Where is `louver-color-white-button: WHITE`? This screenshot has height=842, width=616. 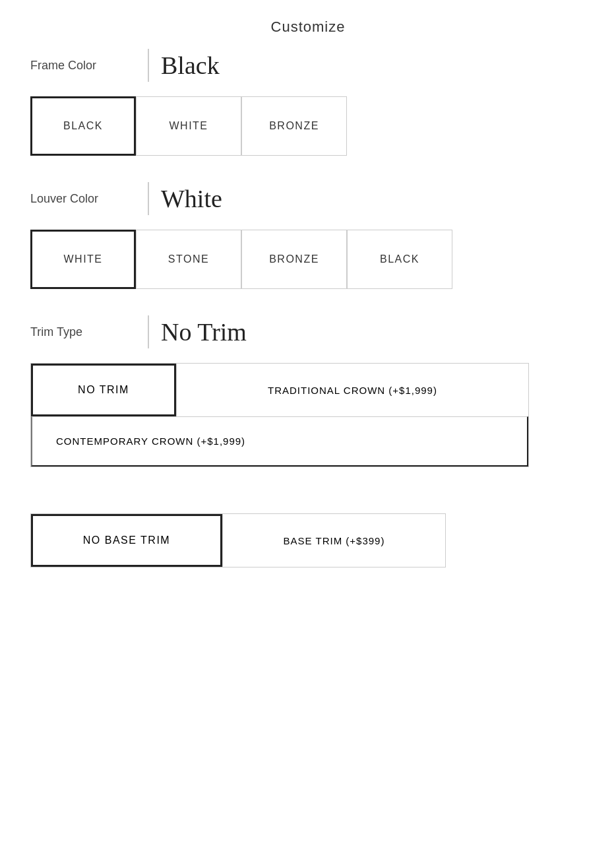
louver-color-white-button: WHITE is located at coordinates (83, 259).